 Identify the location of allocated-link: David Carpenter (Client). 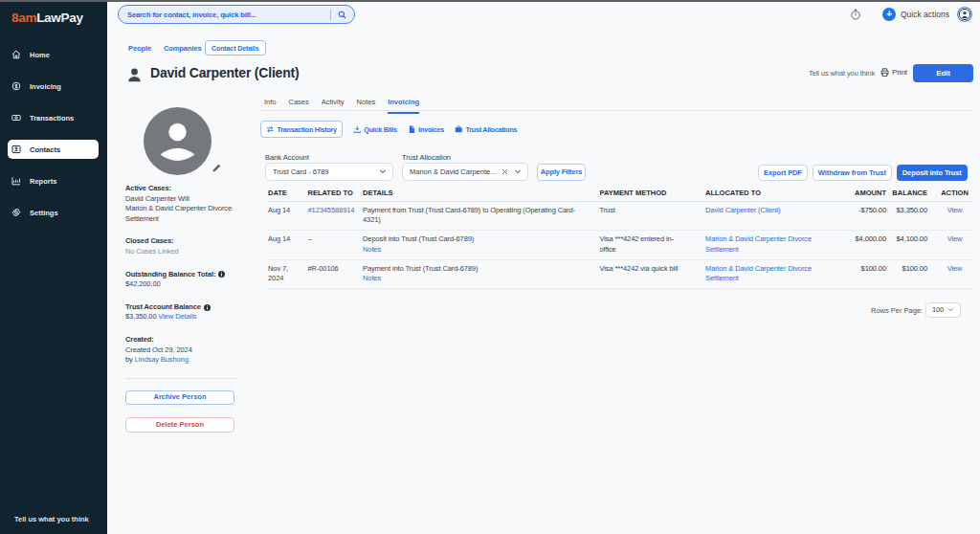
(743, 211).